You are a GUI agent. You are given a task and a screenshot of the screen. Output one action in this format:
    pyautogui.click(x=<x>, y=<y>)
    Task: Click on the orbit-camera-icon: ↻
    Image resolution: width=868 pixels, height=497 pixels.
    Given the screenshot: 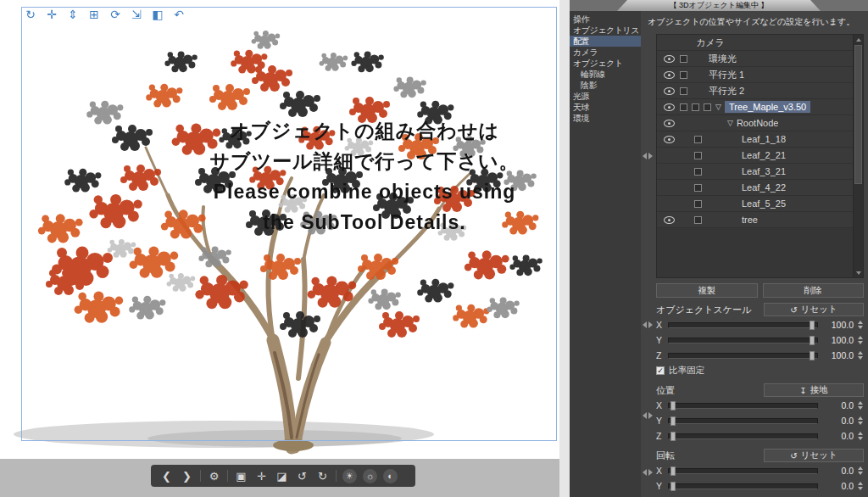 What is the action you would take?
    pyautogui.click(x=31, y=14)
    